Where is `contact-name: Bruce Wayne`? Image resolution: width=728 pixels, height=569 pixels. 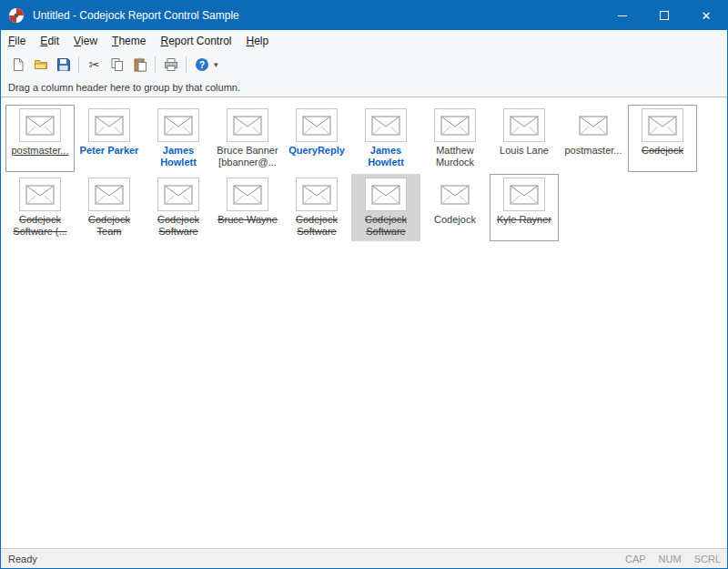
contact-name: Bruce Wayne is located at coordinates (248, 226).